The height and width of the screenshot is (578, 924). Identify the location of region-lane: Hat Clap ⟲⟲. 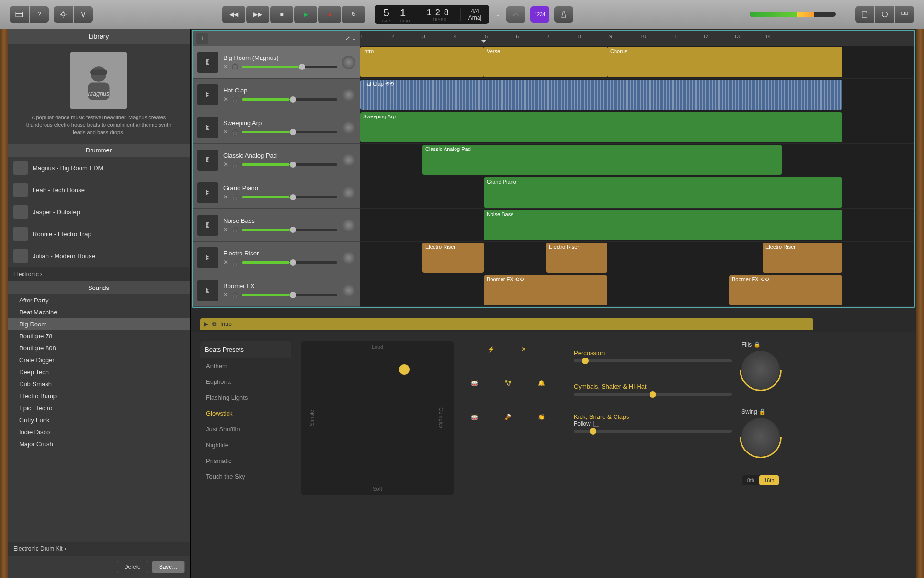
(637, 95).